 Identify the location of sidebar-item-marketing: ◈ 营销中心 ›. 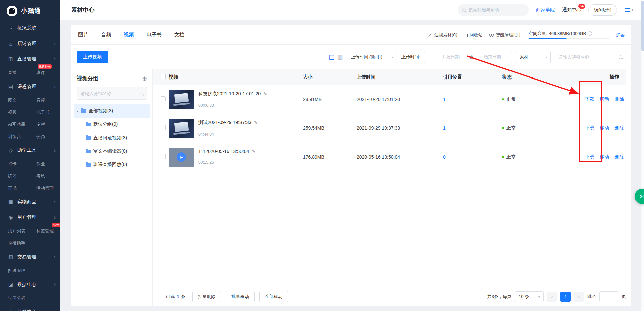
(30, 308).